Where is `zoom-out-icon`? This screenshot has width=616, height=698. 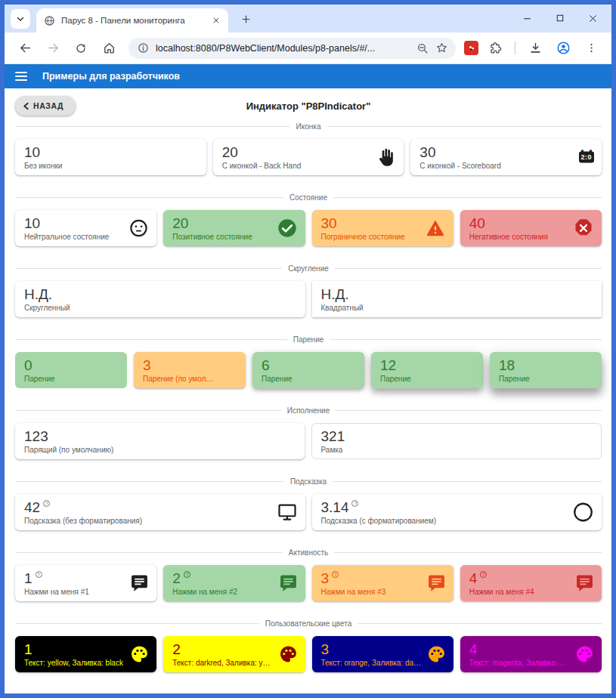
zoom-out-icon is located at coordinates (423, 48).